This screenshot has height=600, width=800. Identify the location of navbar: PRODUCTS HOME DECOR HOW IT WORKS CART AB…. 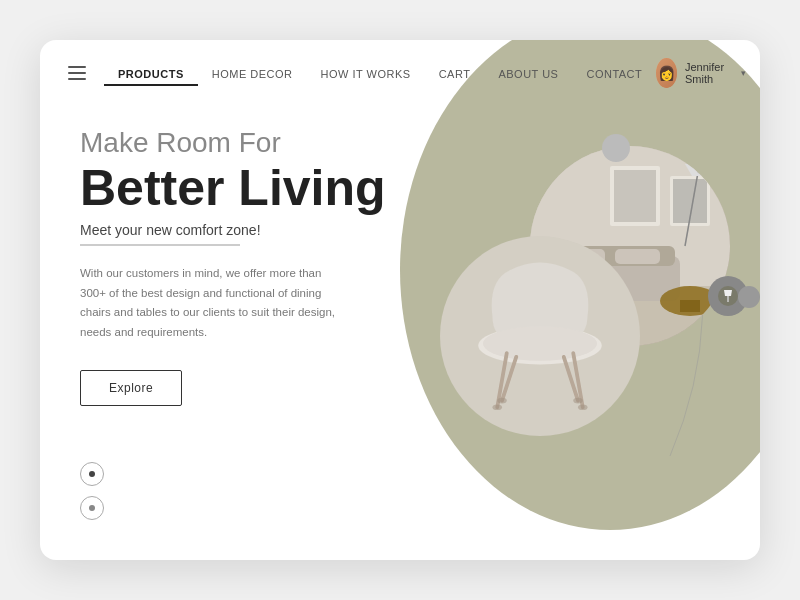
(400, 73).